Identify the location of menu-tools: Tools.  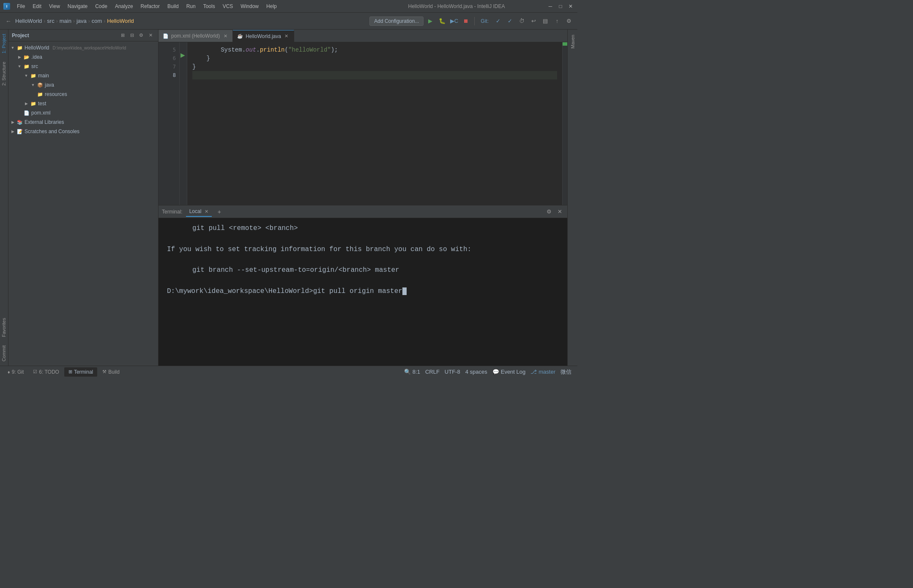
(209, 6).